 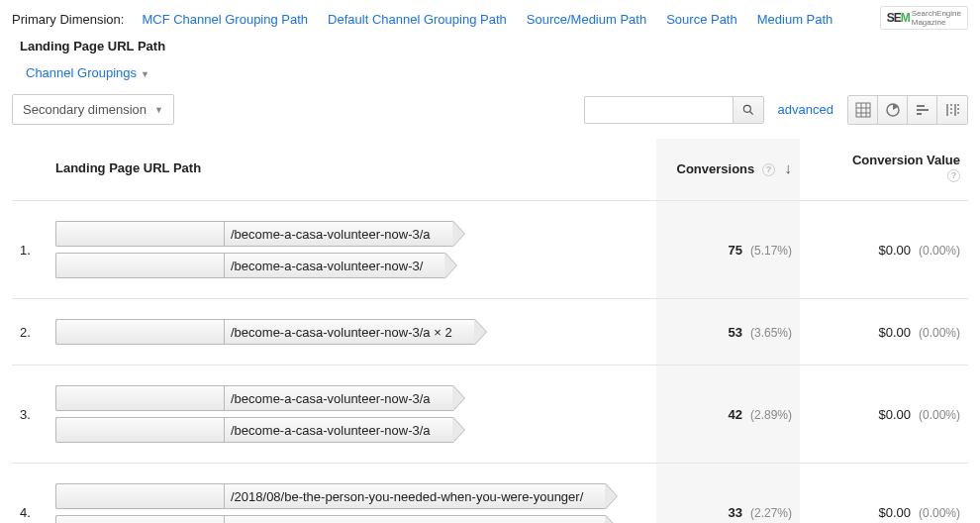 I want to click on search-icon, so click(x=748, y=110).